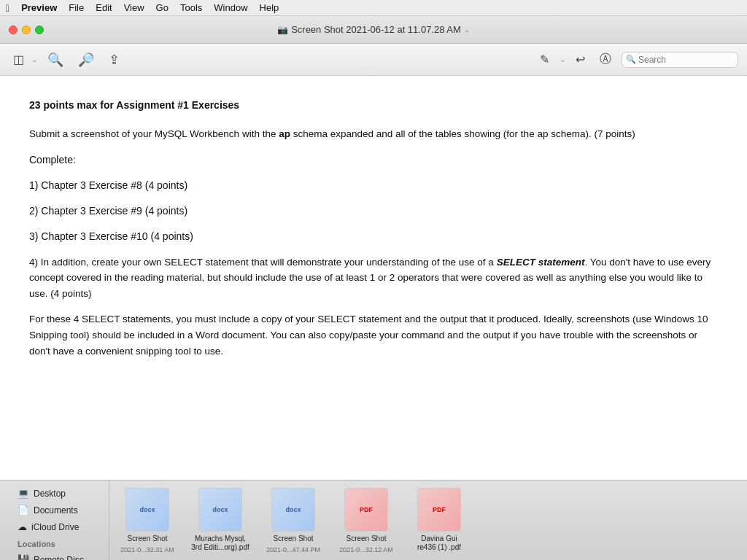 The width and height of the screenshot is (747, 560). Describe the element at coordinates (22, 526) in the screenshot. I see `icloud-icon: ☁` at that location.